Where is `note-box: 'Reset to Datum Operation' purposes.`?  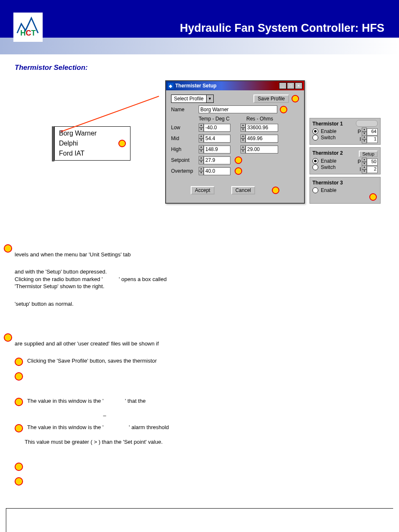 note-box: 'Reset to Datum Operation' purposes. is located at coordinates (200, 520).